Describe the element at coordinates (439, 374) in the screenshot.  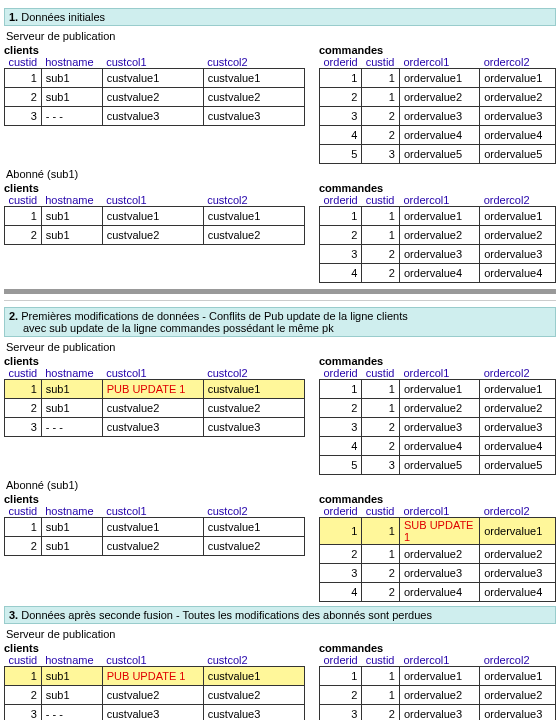
I see `col-header: ordercol1` at that location.